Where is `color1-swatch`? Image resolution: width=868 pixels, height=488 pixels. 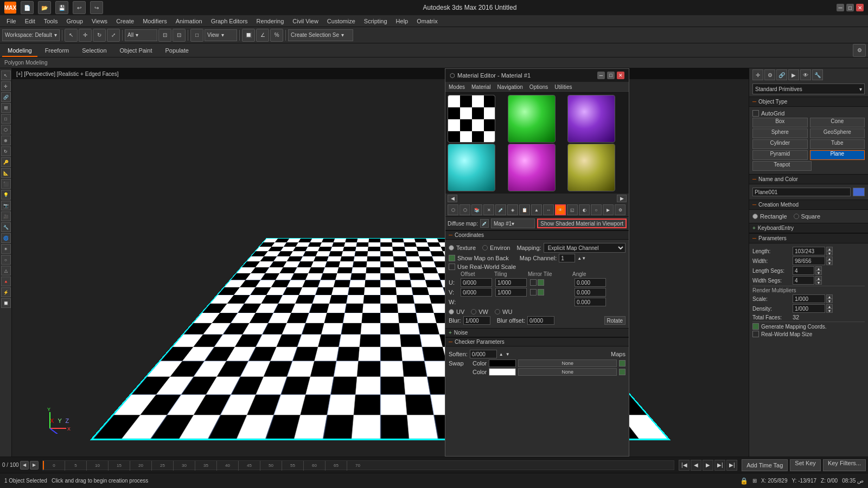 color1-swatch is located at coordinates (502, 363).